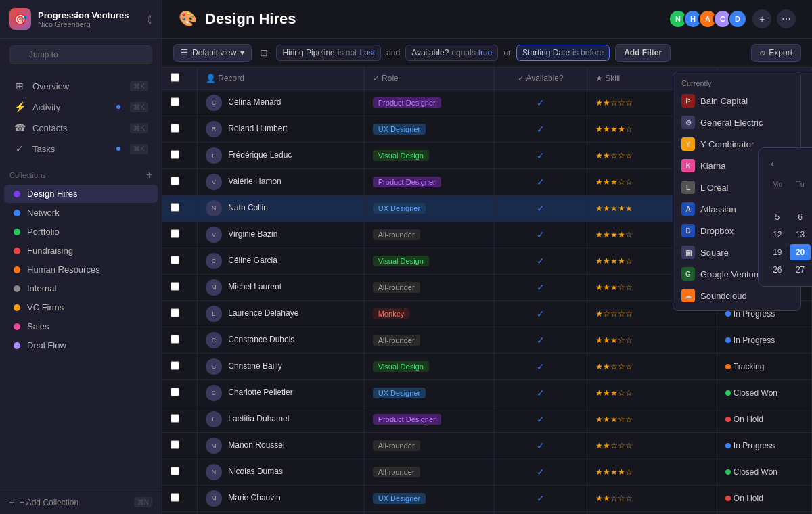  I want to click on collection-item-fundraising: Fundraising, so click(81, 250).